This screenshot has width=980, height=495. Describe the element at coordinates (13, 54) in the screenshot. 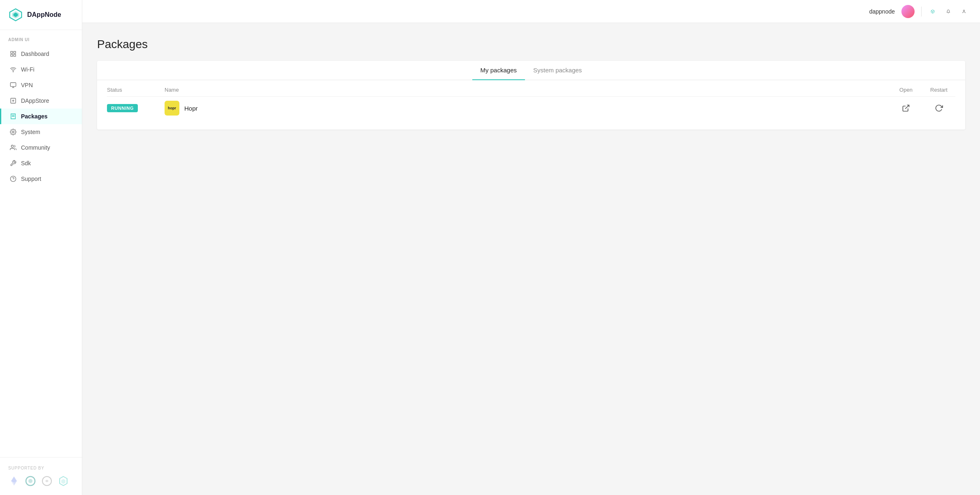

I see `dashboard-icon` at that location.